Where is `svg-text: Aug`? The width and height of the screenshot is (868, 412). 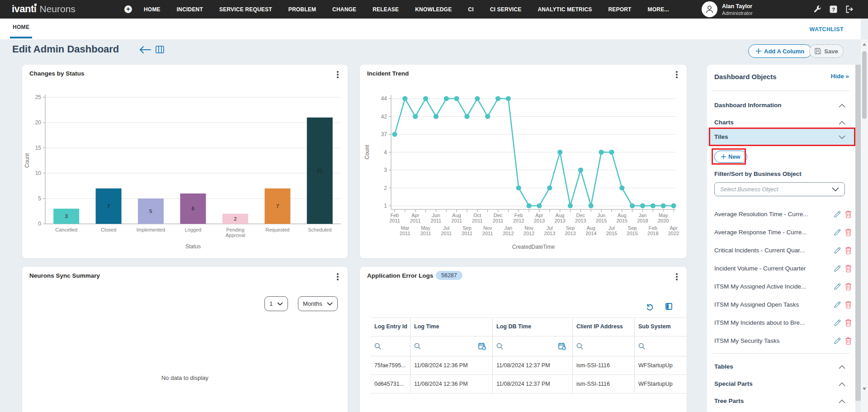
svg-text: Aug is located at coordinates (591, 228).